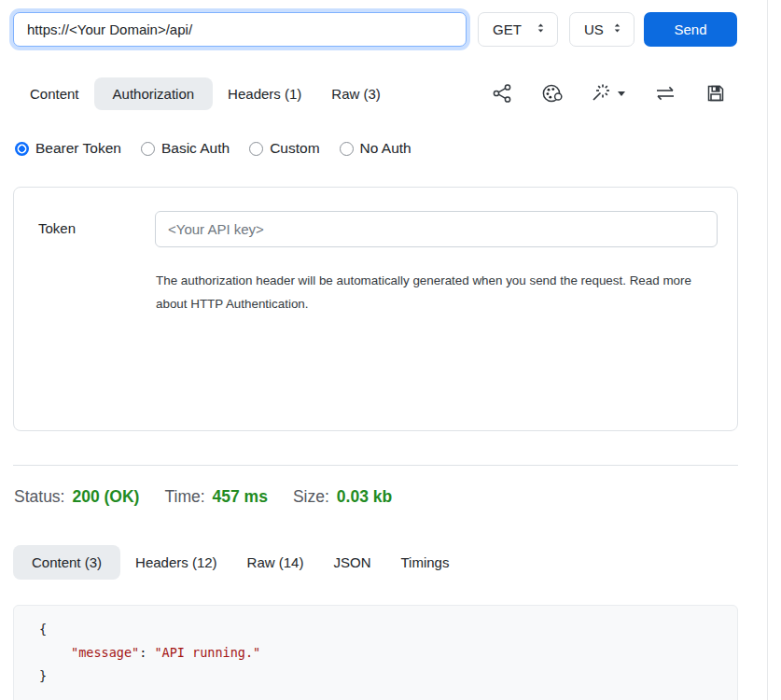 The width and height of the screenshot is (781, 700). Describe the element at coordinates (767, 350) in the screenshot. I see `content-edge-divider` at that location.